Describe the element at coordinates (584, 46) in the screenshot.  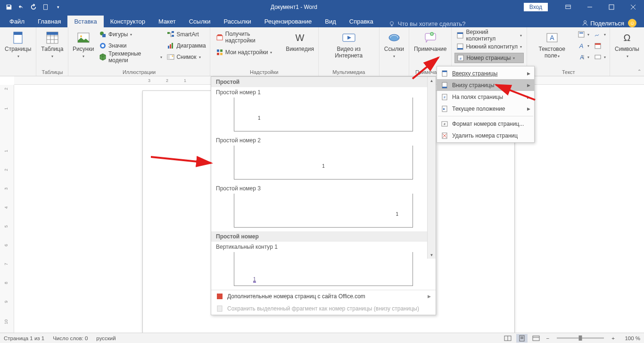
I see `wordart-button: A▾` at that location.